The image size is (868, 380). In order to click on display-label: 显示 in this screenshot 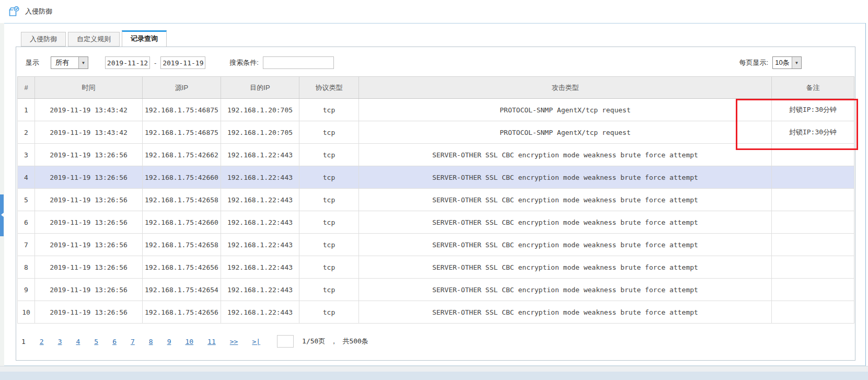, I will do `click(32, 63)`.